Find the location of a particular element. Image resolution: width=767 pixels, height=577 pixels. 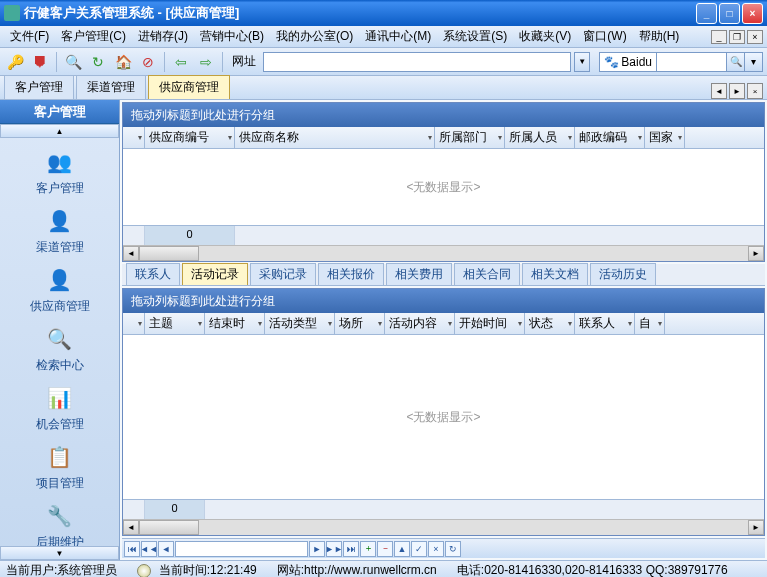

tab-customer-mgmt: 客户管理 is located at coordinates (39, 87).